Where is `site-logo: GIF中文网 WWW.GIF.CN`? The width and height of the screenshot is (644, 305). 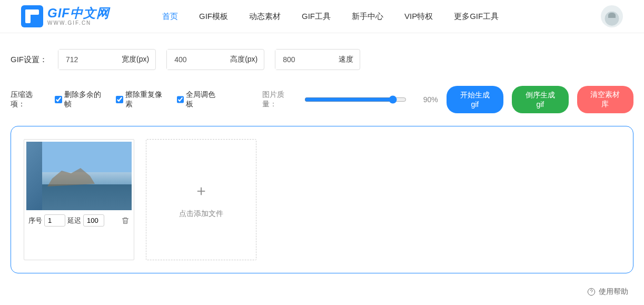
site-logo: GIF中文网 WWW.GIF.CN is located at coordinates (65, 16).